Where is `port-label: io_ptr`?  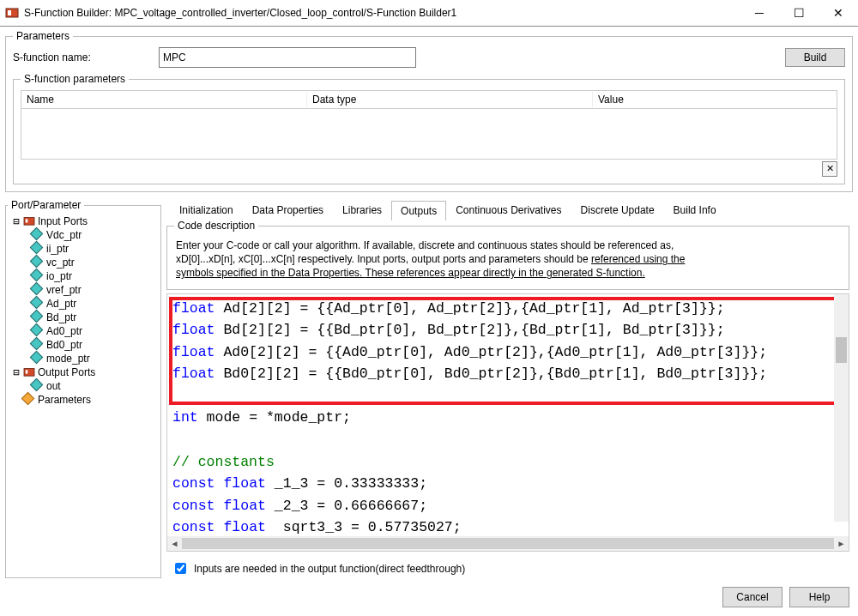 port-label: io_ptr is located at coordinates (59, 276).